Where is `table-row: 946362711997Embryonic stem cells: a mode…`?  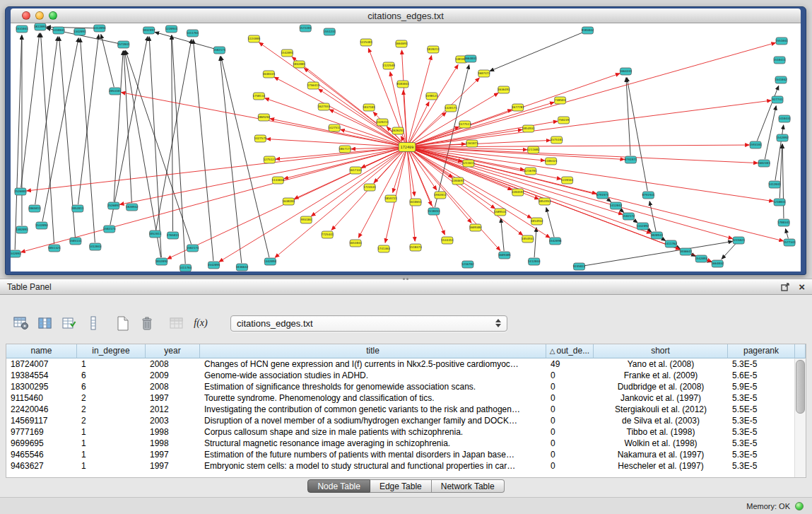
table-row: 946362711997Embryonic stem cells: a mode… is located at coordinates (406, 466).